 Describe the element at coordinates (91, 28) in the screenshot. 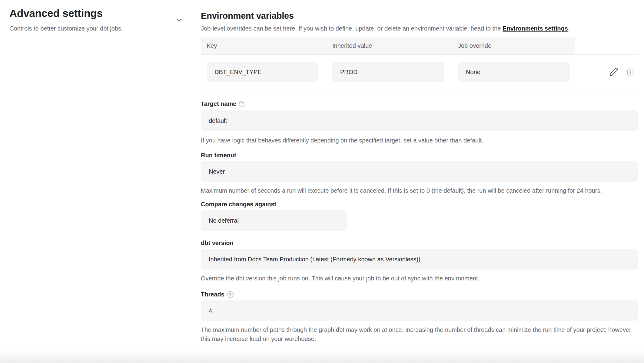

I see `page-subtitle: Controls to better customize your dbt jo…` at that location.